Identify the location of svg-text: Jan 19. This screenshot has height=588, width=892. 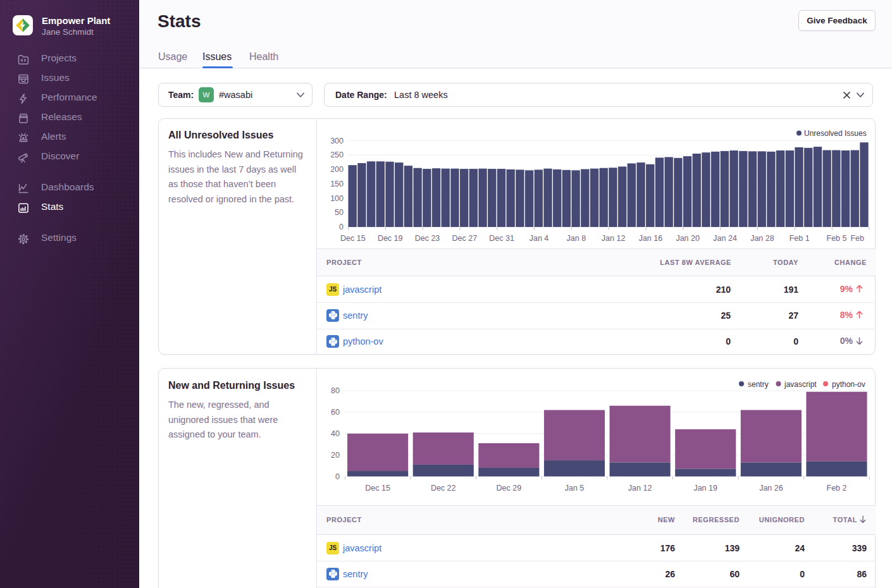
(705, 488).